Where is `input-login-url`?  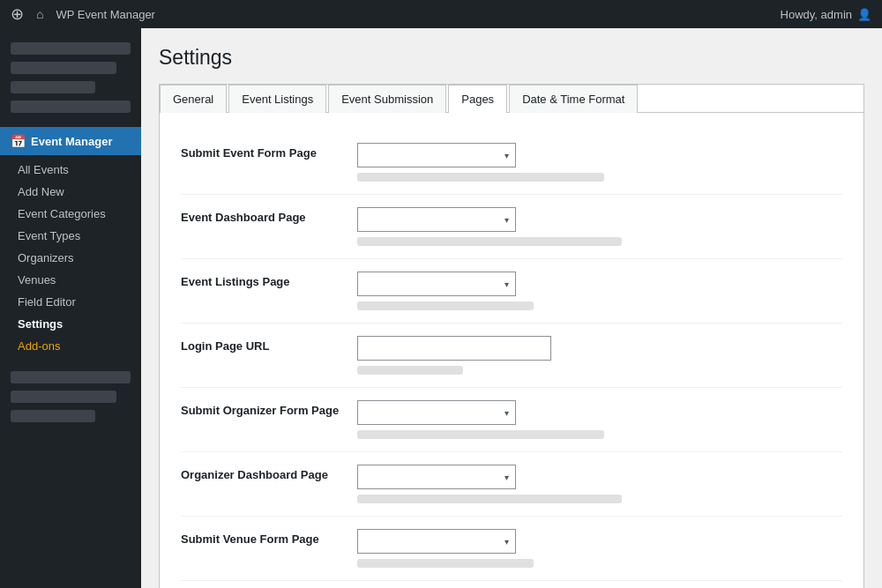 input-login-url is located at coordinates (454, 348).